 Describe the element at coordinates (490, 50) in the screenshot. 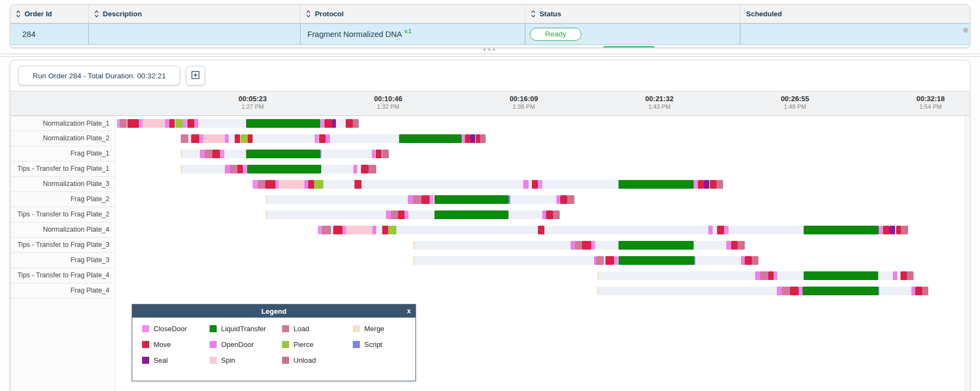

I see `splitter-handle-icon: ●●●` at that location.